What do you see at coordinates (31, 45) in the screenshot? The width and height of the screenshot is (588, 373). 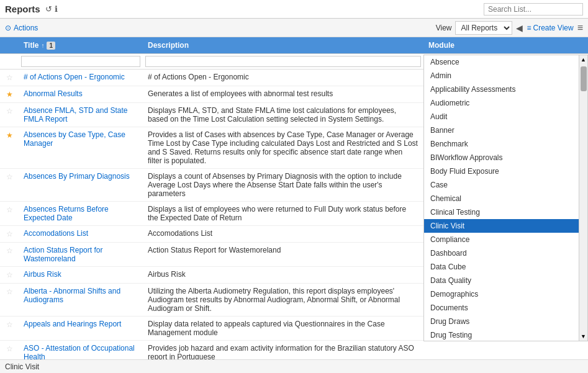 I see `title-col-label: Title` at bounding box center [31, 45].